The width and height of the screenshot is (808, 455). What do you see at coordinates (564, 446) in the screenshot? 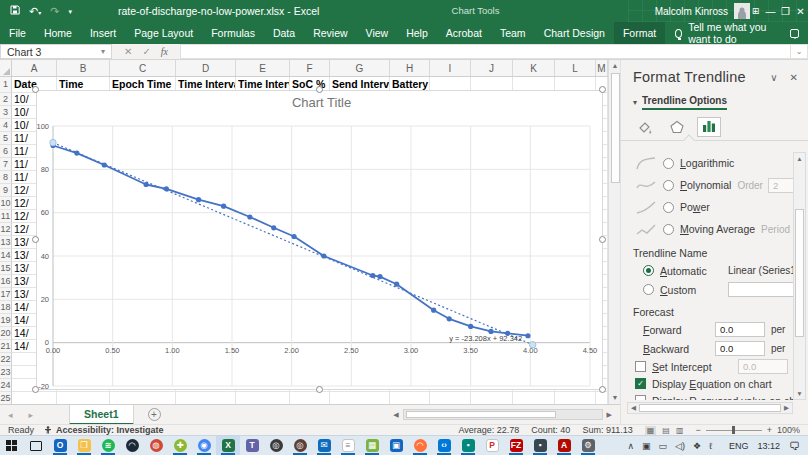
I see `taskbar-app-acrobat: A` at bounding box center [564, 446].